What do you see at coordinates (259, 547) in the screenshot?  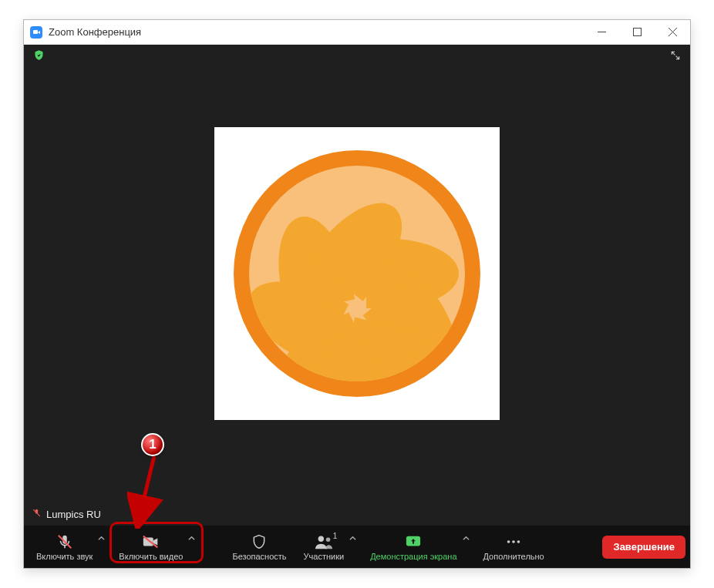 I see `security-button: Безопасность` at bounding box center [259, 547].